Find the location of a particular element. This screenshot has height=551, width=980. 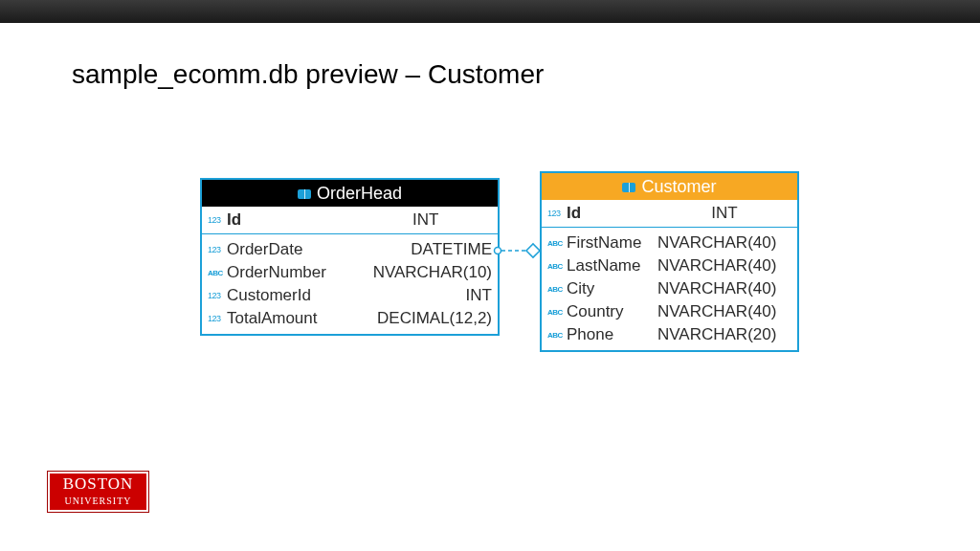

table-row: TotalAmount DECIMAL(12,2) is located at coordinates (350, 320).